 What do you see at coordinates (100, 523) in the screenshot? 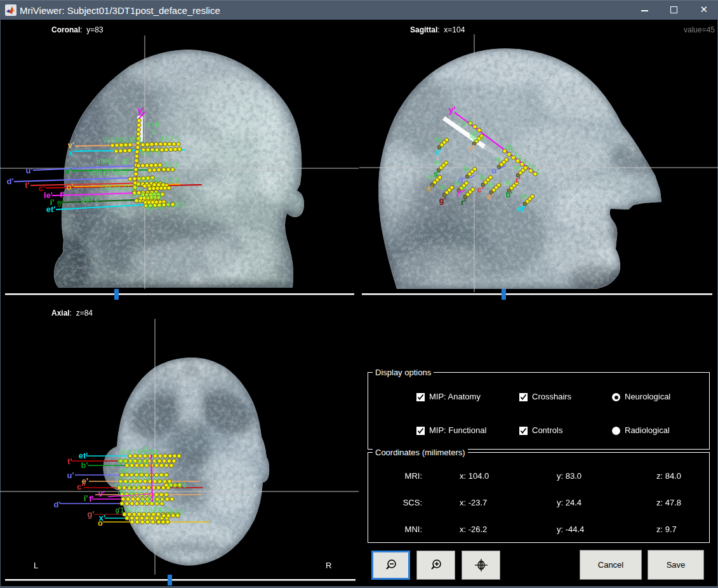
I see `svg-text: o` at bounding box center [100, 523].